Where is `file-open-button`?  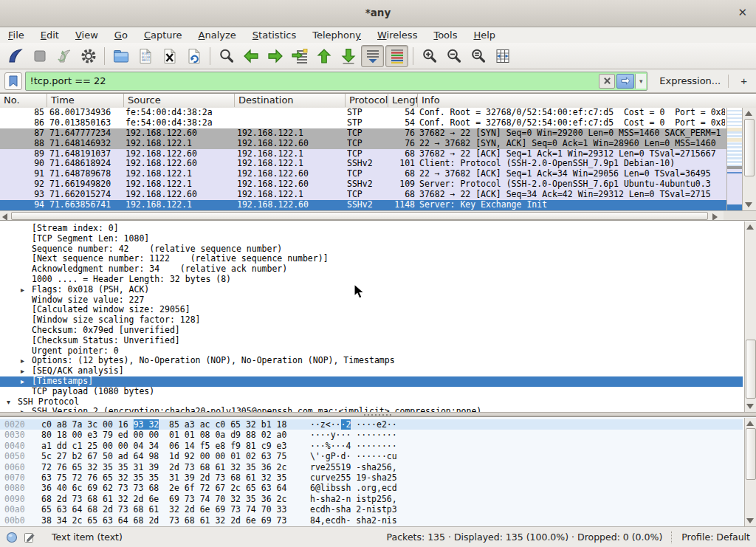
file-open-button is located at coordinates (121, 56).